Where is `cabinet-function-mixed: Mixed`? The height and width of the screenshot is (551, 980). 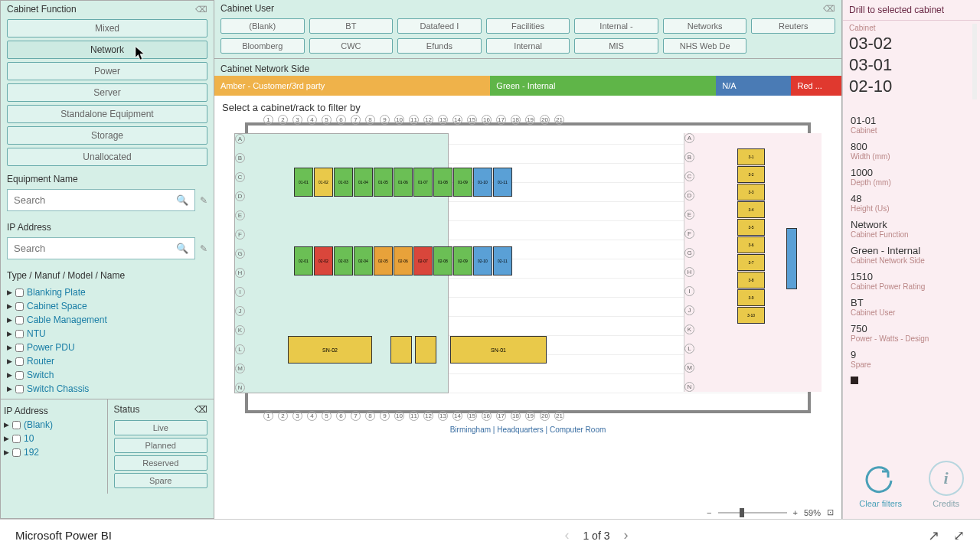
cabinet-function-mixed: Mixed is located at coordinates (107, 28).